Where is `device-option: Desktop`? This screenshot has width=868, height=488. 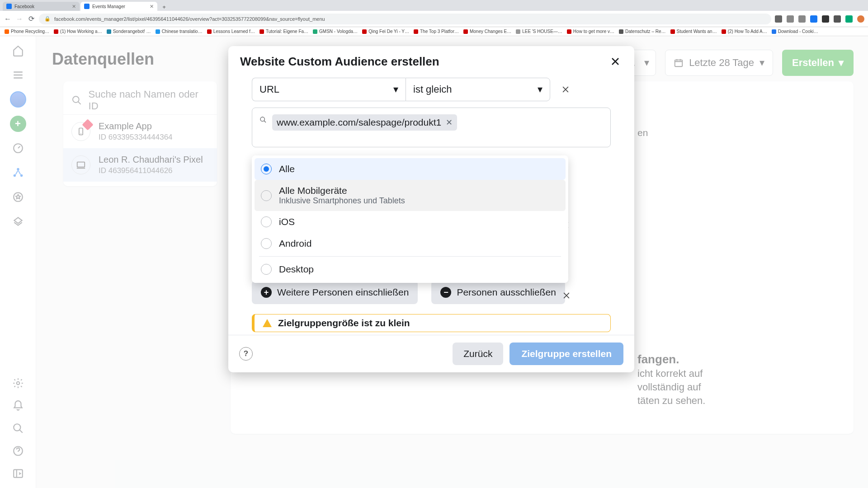 device-option: Desktop is located at coordinates (410, 269).